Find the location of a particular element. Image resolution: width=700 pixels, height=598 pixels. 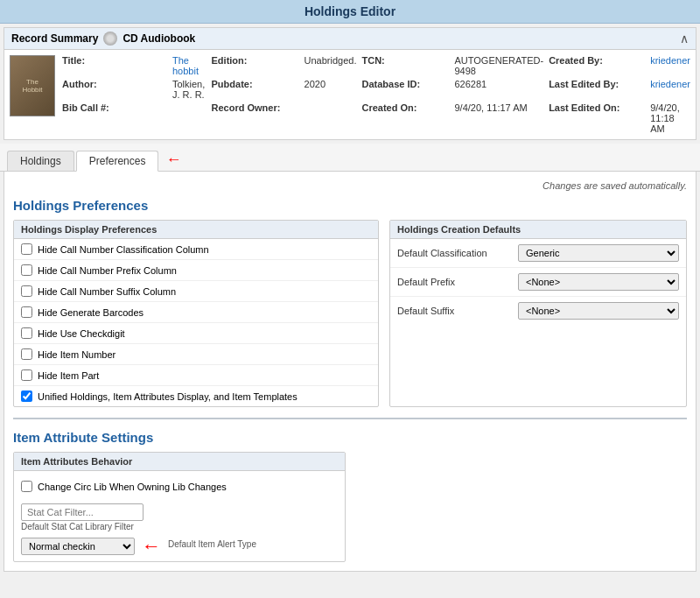

edition-value: Unabridged. is located at coordinates (331, 60).